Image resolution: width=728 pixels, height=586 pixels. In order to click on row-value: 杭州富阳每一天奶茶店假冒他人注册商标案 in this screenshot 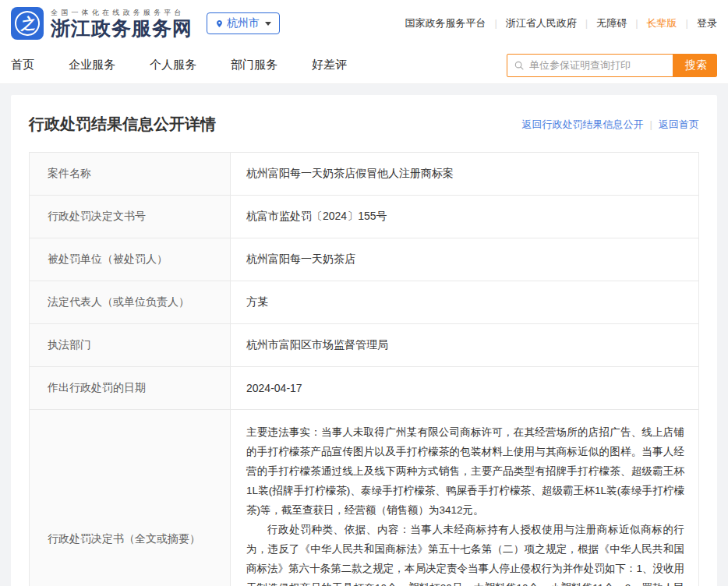, I will do `click(465, 174)`.